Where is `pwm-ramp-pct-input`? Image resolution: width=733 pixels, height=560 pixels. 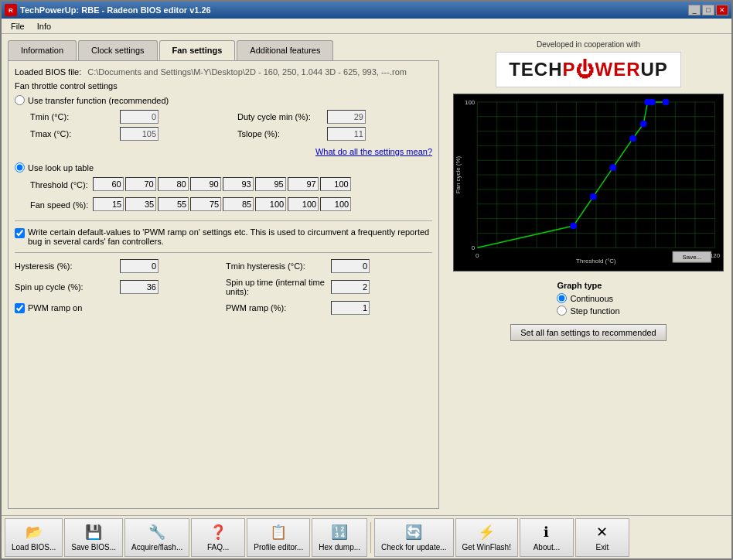 pwm-ramp-pct-input is located at coordinates (350, 308).